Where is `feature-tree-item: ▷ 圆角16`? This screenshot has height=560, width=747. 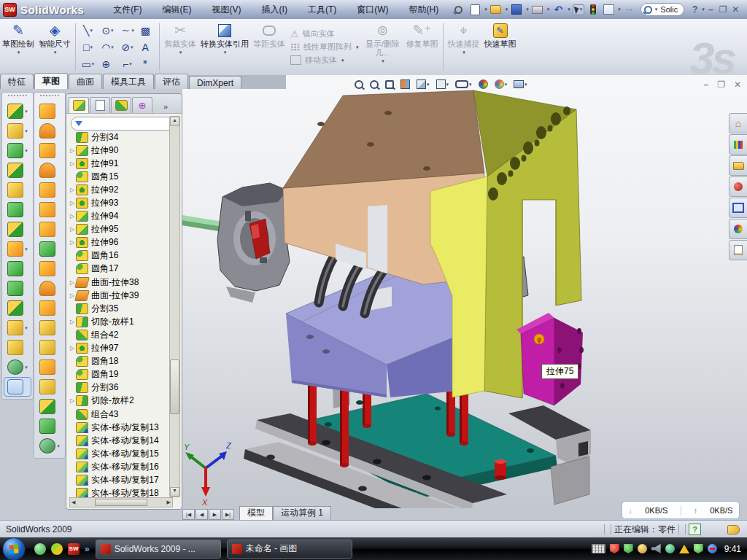 feature-tree-item: ▷ 圆角16 is located at coordinates (120, 256).